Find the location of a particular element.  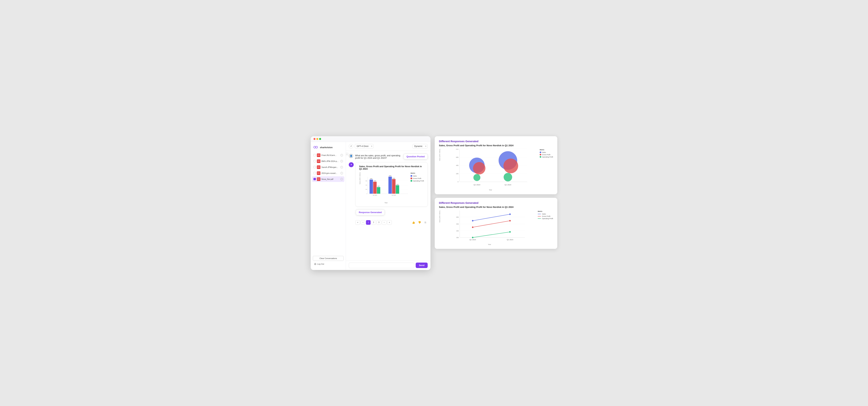

file-item-5: PDF Nova_Nor.pdf i is located at coordinates (328, 179).